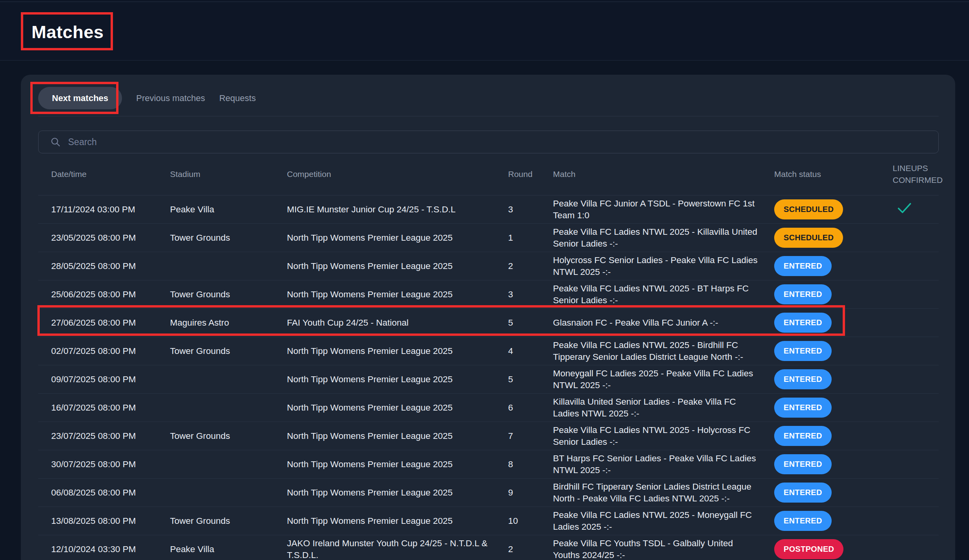 Image resolution: width=969 pixels, height=560 pixels. I want to click on tab-previous-matches: Previous matches, so click(171, 98).